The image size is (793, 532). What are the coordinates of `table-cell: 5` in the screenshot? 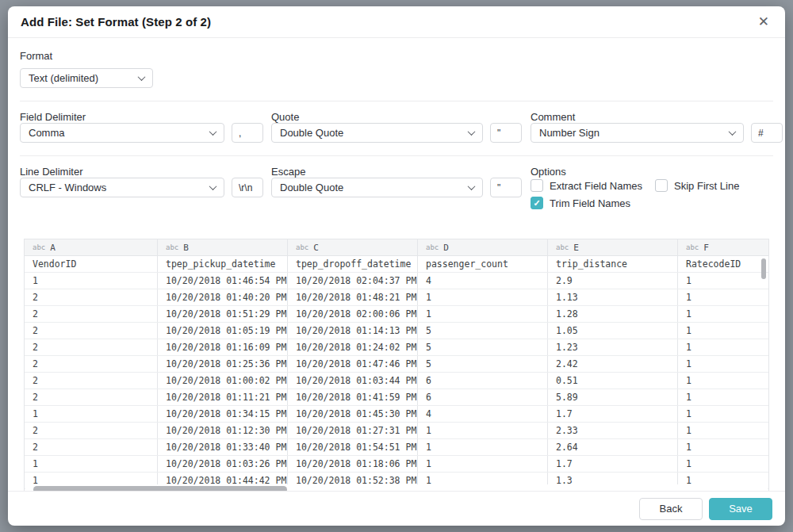 It's located at (483, 347).